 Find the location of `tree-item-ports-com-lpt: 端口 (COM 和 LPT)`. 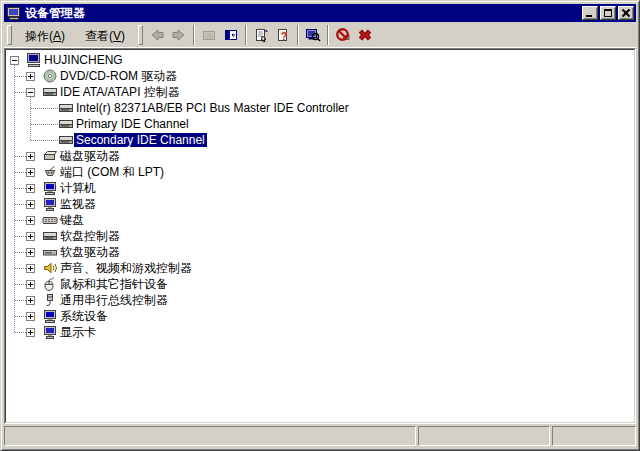

tree-item-ports-com-lpt: 端口 (COM 和 LPT) is located at coordinates (320, 172).